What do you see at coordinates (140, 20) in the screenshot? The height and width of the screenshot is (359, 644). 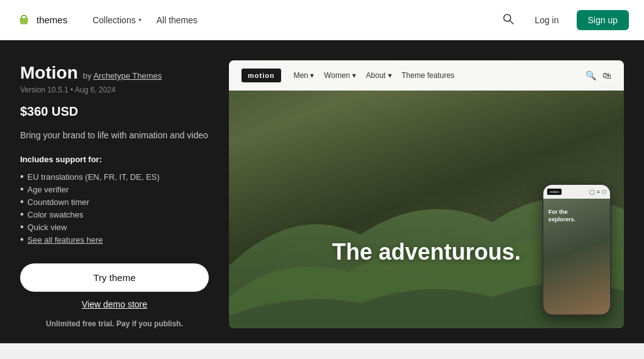 I see `chevron-down-icon: ▾` at bounding box center [140, 20].